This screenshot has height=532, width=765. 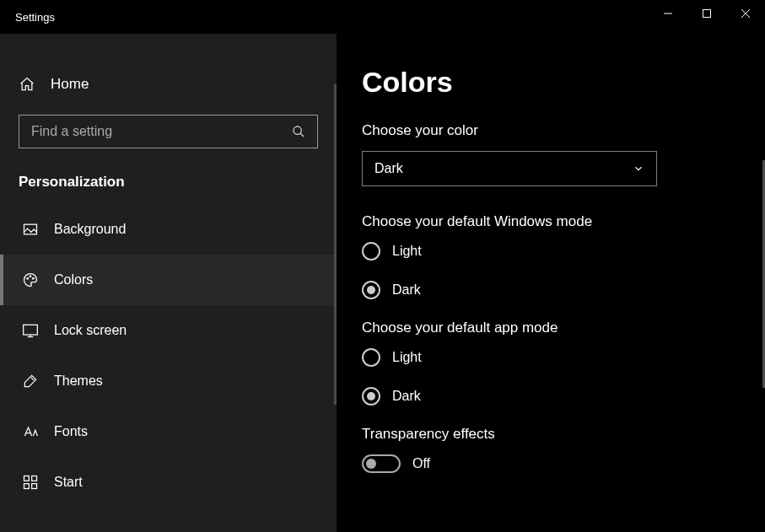 What do you see at coordinates (169, 84) in the screenshot?
I see `sidebar-home: Home` at bounding box center [169, 84].